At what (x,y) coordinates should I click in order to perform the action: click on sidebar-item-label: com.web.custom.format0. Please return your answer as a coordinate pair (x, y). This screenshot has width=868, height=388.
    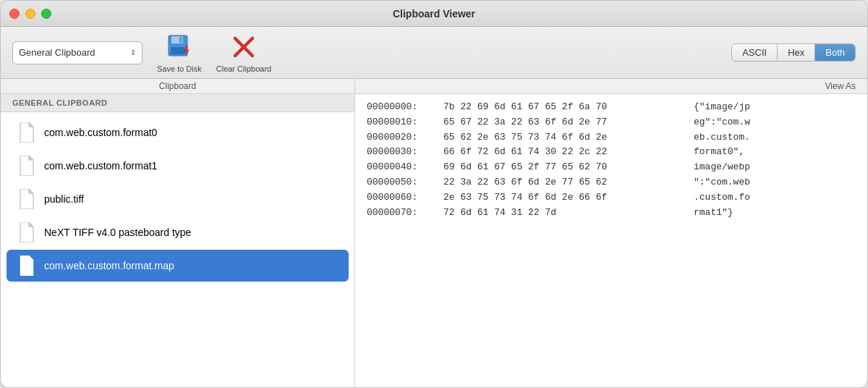
    Looking at the image, I should click on (101, 132).